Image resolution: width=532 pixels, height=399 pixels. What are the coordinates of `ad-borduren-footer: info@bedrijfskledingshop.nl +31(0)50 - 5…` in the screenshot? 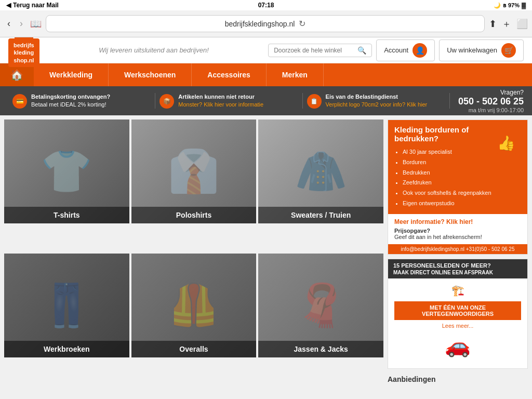 It's located at (458, 249).